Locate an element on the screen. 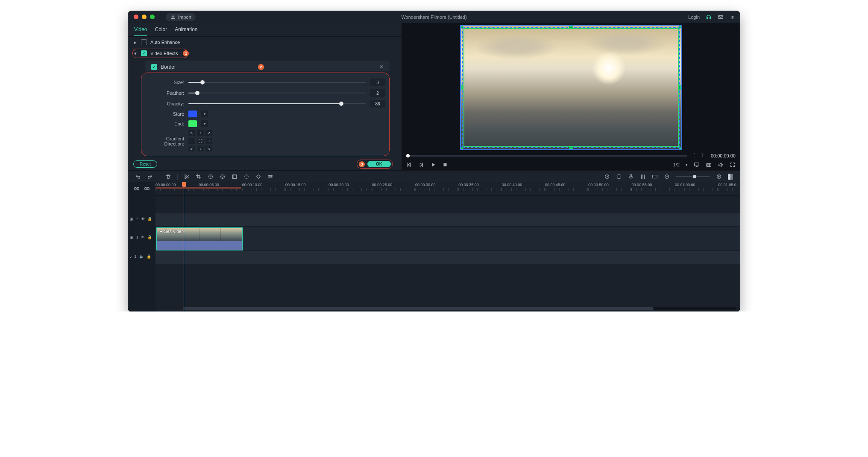  timeline-zoom-slider is located at coordinates (693, 177).